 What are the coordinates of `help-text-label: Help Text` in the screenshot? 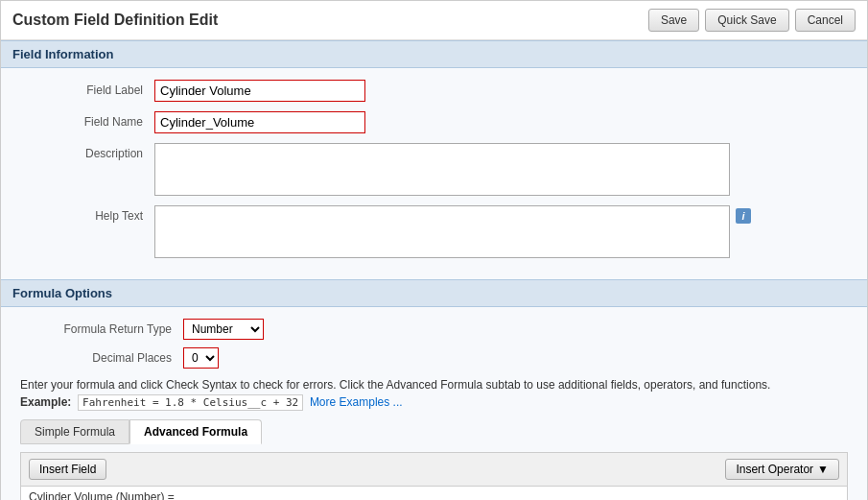 It's located at (87, 214).